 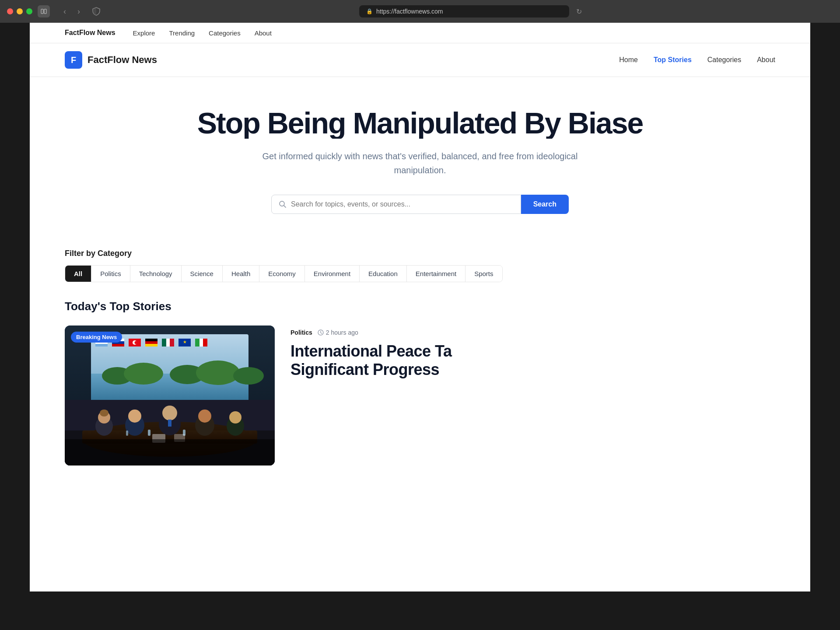 What do you see at coordinates (44, 11) in the screenshot?
I see `sidebar-toggle-icon` at bounding box center [44, 11].